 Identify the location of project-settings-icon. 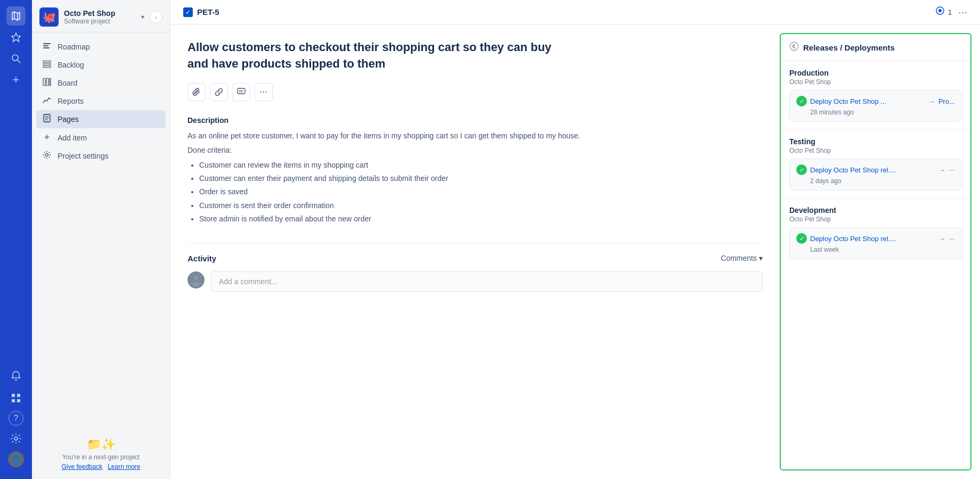
(47, 156).